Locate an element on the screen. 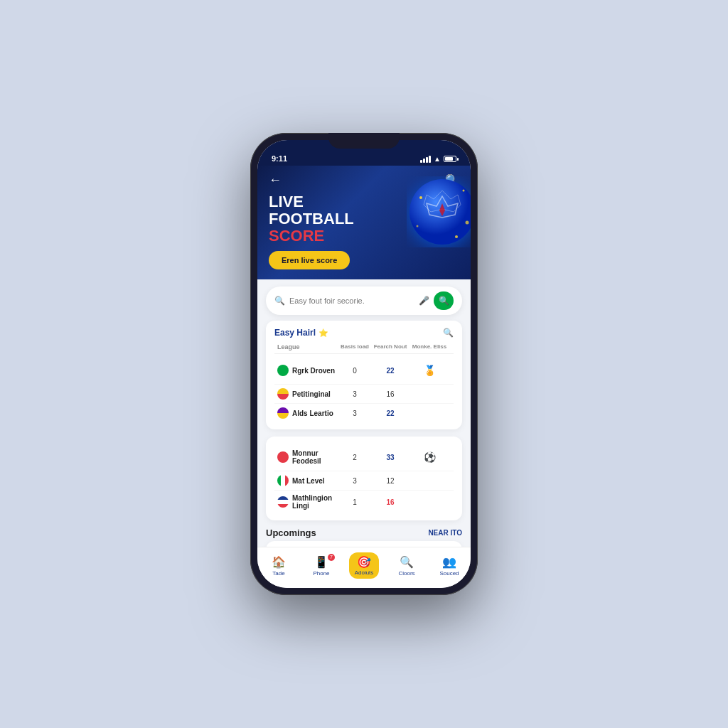 The image size is (728, 728). near-ito-button: NEAR ITO is located at coordinates (445, 533).